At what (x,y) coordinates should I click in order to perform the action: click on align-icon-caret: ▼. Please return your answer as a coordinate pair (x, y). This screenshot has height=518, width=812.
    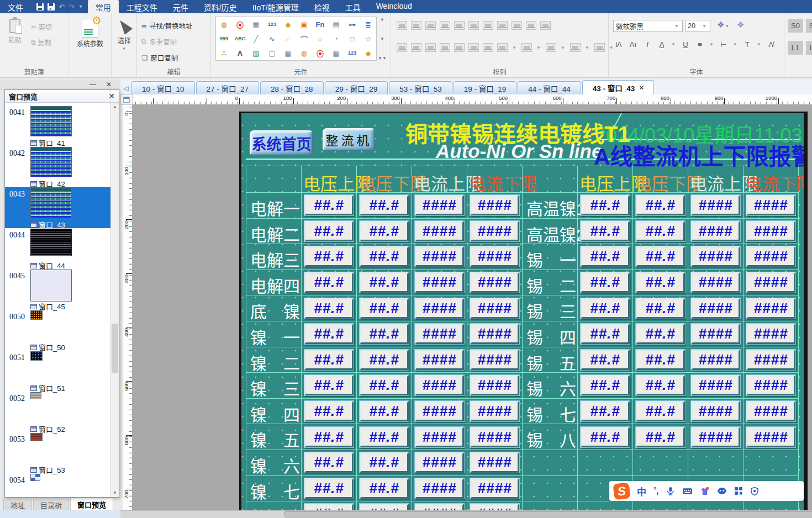
    Looking at the image, I should click on (711, 44).